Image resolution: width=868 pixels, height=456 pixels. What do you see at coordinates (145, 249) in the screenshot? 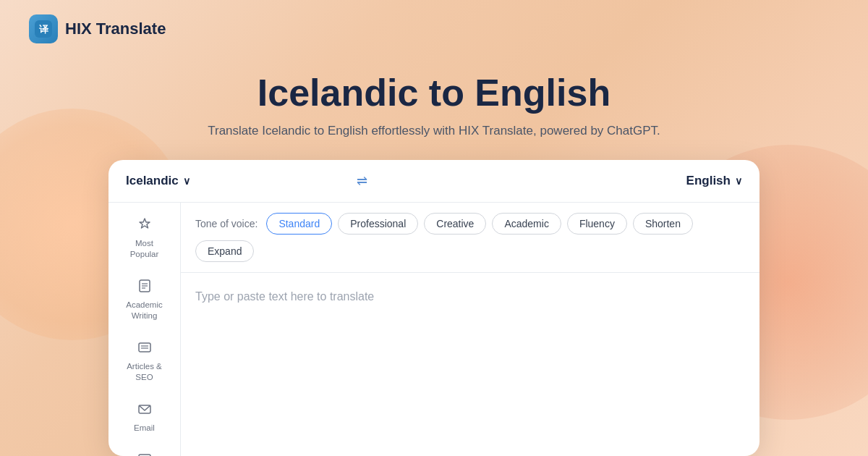
I see `sidebar-label-most-popular: MostPopular` at bounding box center [145, 249].